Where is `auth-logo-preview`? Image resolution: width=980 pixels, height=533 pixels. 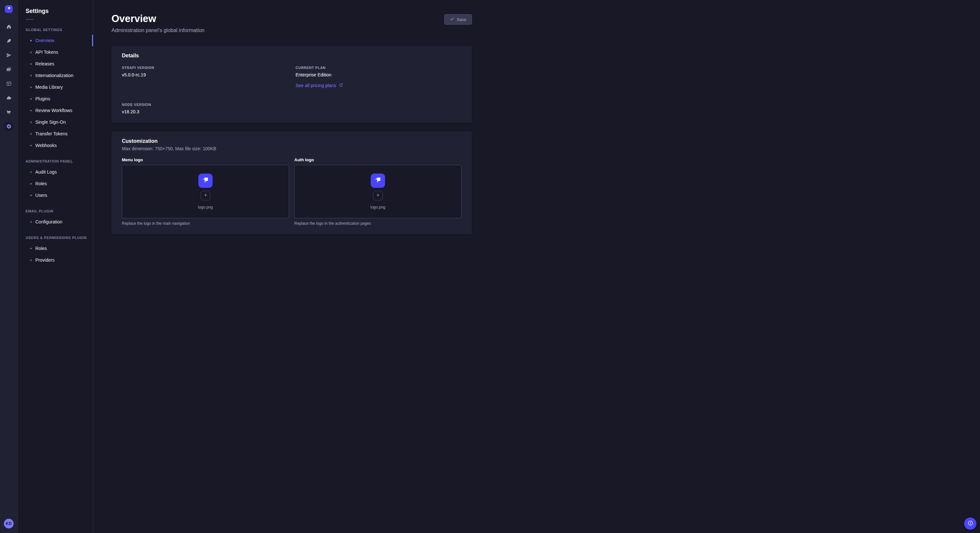
auth-logo-preview is located at coordinates (378, 181).